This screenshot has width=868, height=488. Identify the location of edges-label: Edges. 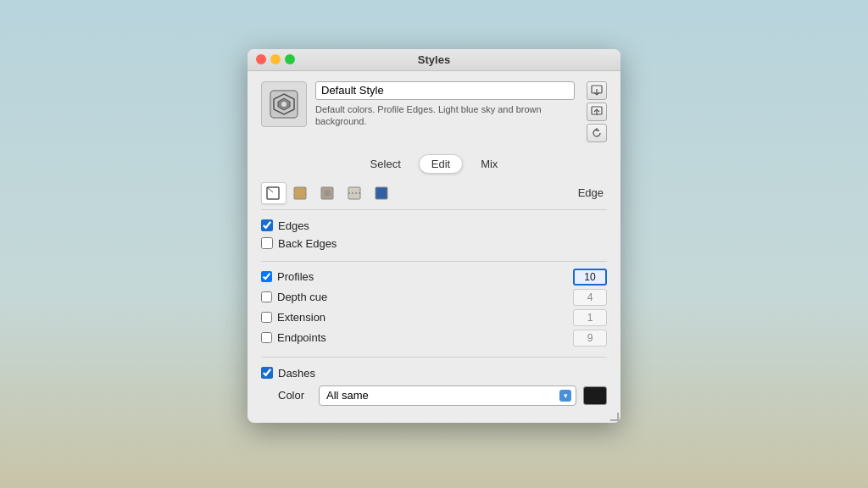
(293, 225).